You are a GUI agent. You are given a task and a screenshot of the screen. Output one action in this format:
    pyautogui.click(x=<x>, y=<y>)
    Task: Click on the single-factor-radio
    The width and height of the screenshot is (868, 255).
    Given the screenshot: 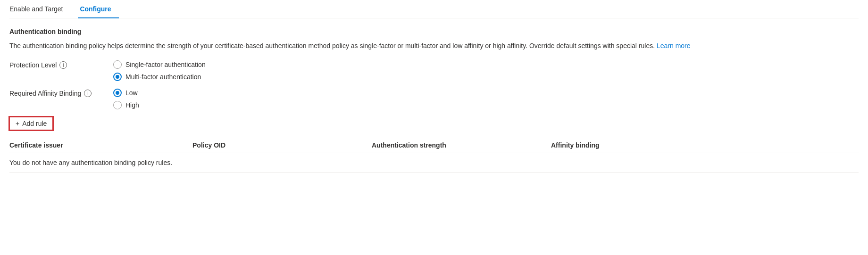 What is the action you would take?
    pyautogui.click(x=117, y=65)
    